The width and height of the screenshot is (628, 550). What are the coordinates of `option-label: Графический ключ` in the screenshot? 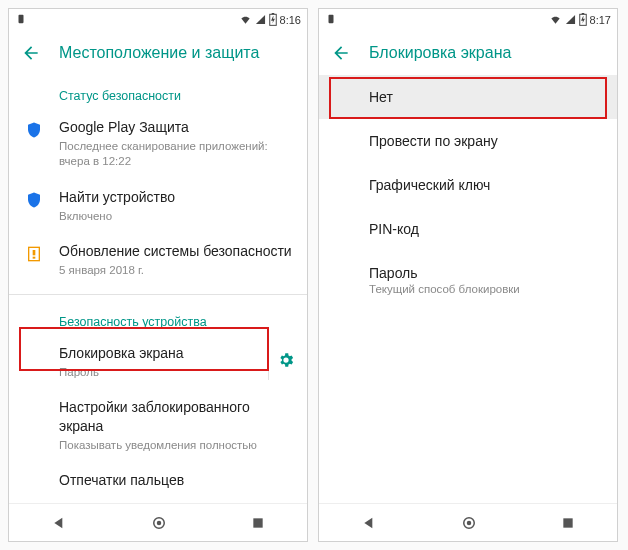 It's located at (430, 185).